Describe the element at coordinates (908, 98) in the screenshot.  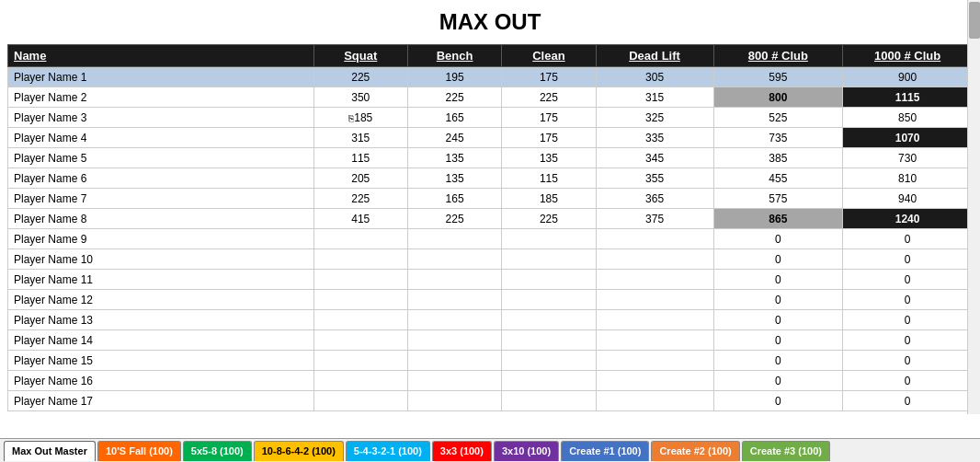
I see `cell-1000-club: 1115` at that location.